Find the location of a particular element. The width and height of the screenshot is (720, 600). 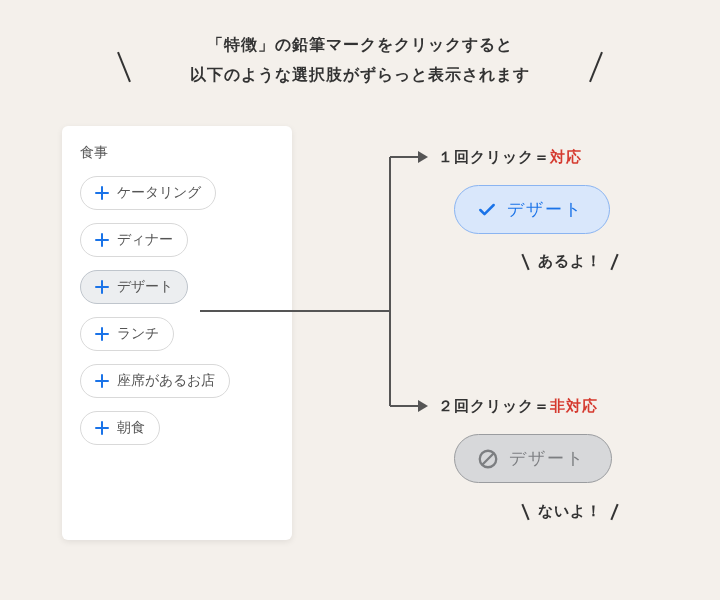

header-line1: 「特徴」の鉛筆マークをクリックすると is located at coordinates (360, 44).